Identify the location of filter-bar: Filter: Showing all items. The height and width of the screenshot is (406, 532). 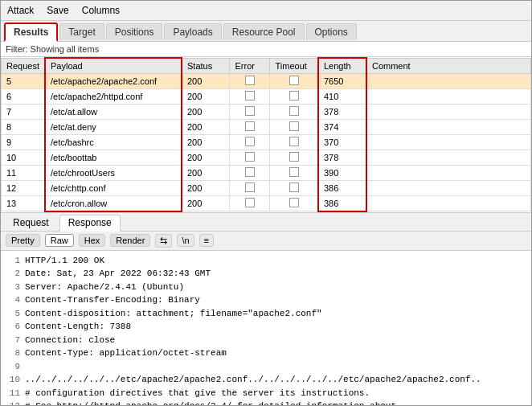
(266, 50).